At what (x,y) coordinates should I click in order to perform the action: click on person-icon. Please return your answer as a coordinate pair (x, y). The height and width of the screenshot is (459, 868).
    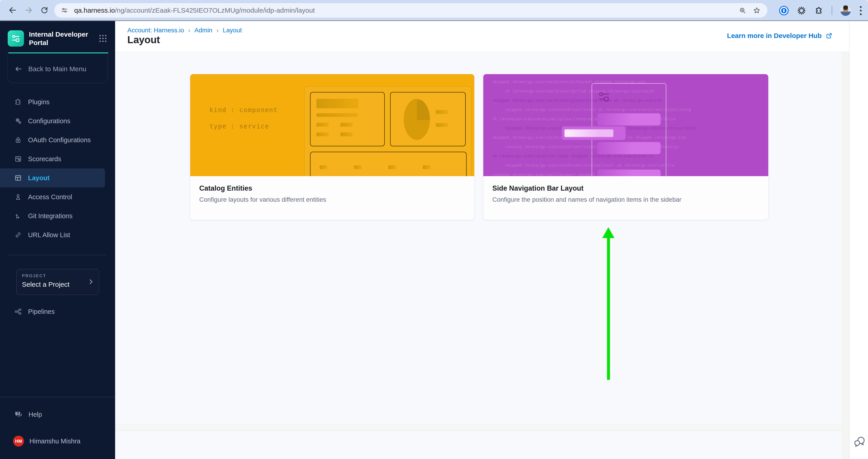
    Looking at the image, I should click on (18, 197).